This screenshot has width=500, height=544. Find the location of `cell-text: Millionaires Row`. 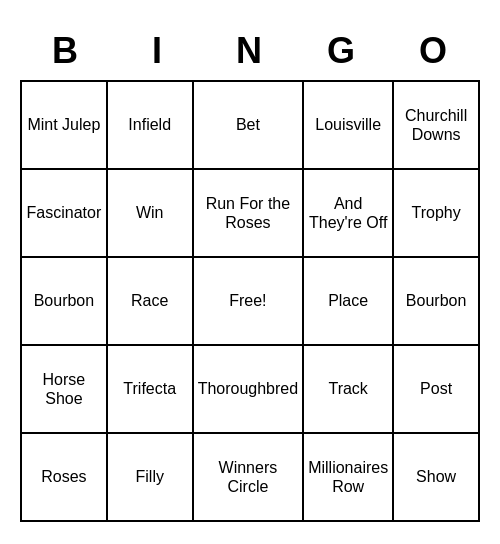

cell-text: Millionaires Row is located at coordinates (348, 477).